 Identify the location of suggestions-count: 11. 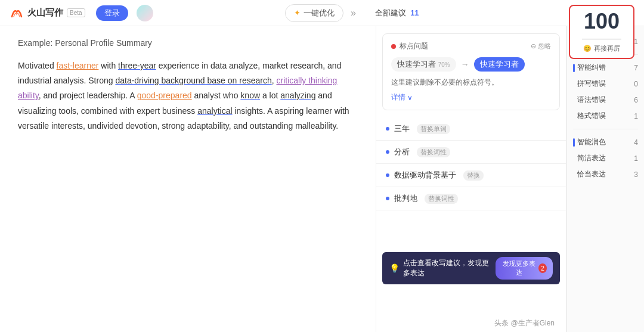
(414, 13).